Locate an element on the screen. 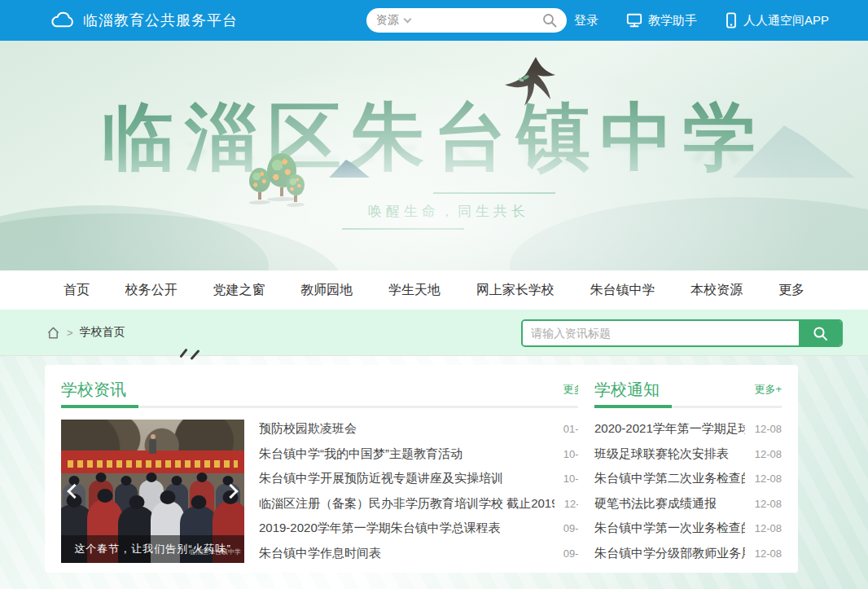  notice-more-link: 更多+ is located at coordinates (768, 389).